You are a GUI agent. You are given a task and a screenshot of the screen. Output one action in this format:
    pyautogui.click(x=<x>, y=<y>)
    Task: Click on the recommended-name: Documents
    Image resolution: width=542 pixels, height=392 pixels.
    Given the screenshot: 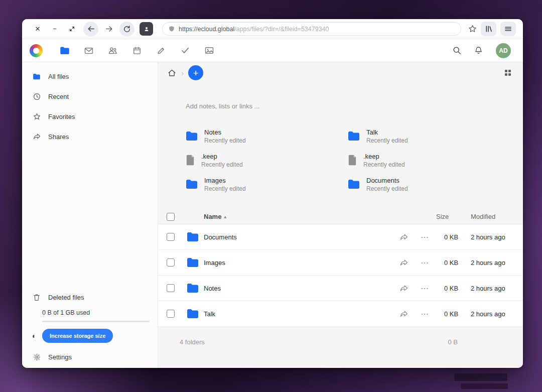 What is the action you would take?
    pyautogui.click(x=387, y=181)
    